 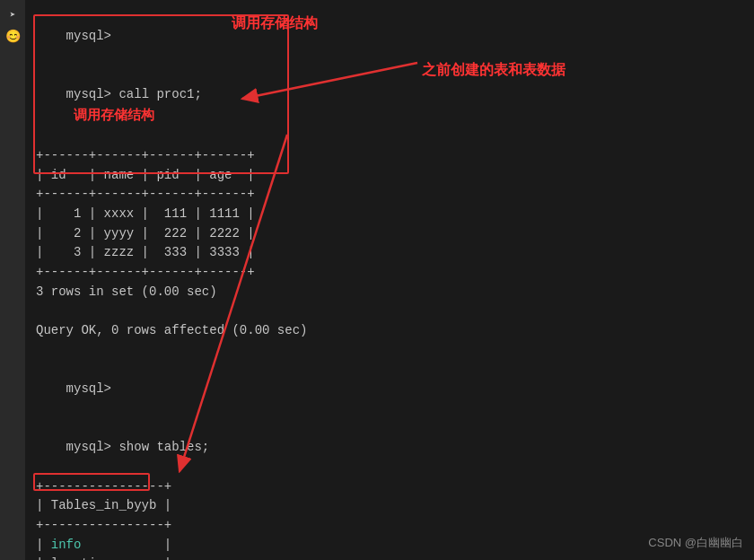 I want to click on prompt-4: mysql>, so click(x=93, y=447).